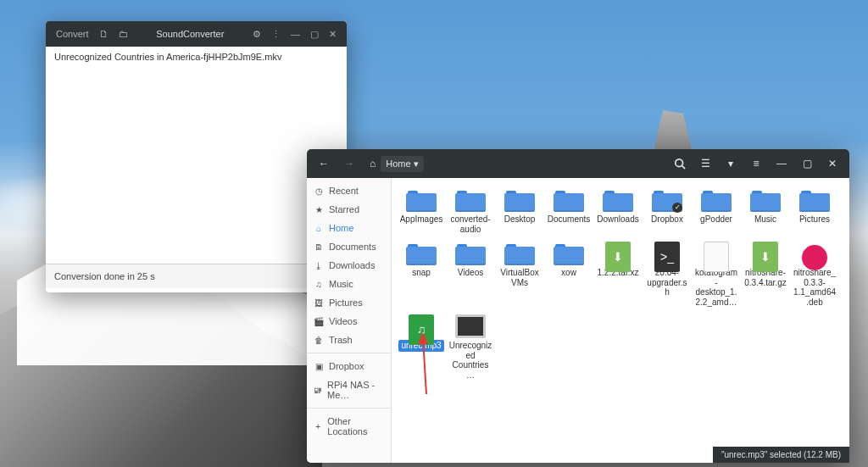  Describe the element at coordinates (103, 34) in the screenshot. I see `add-file-icon: 🗋` at that location.